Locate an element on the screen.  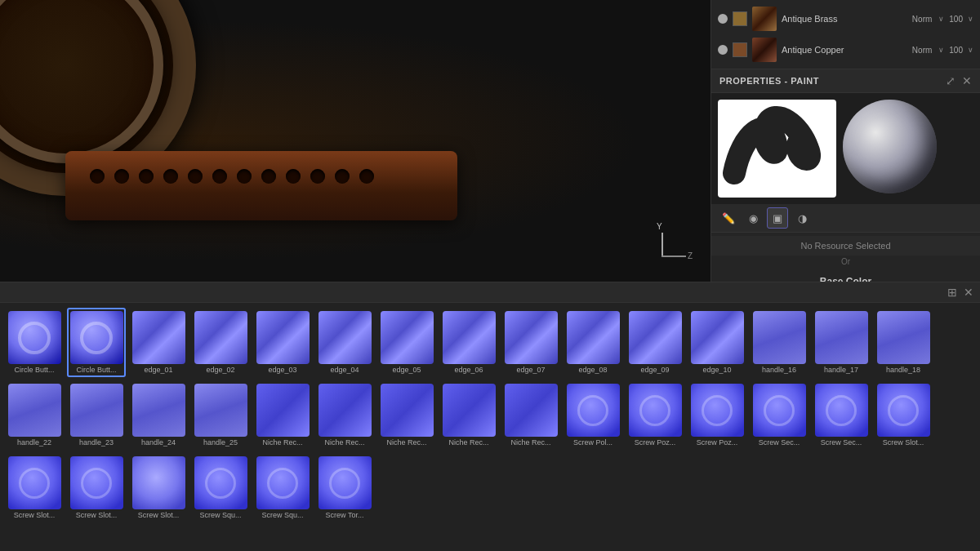
asset-name: Circle Butt... is located at coordinates (96, 370).